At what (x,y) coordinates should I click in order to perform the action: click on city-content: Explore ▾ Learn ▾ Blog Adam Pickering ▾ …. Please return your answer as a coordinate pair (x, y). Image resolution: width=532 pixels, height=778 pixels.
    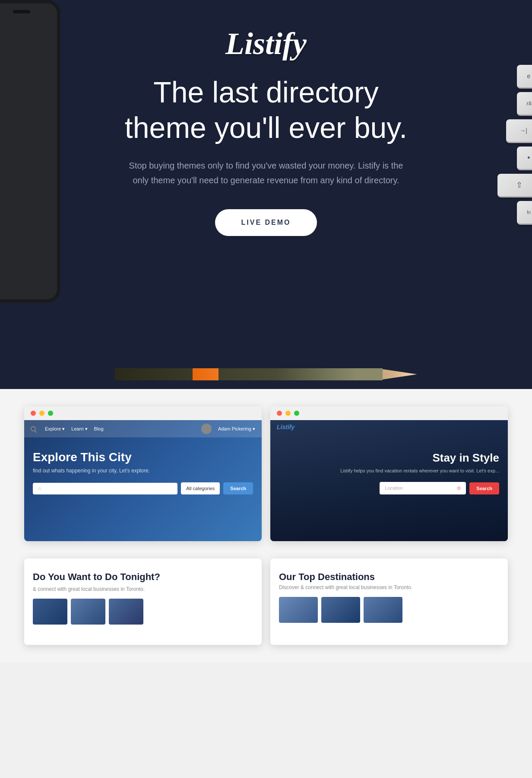
    Looking at the image, I should click on (143, 481).